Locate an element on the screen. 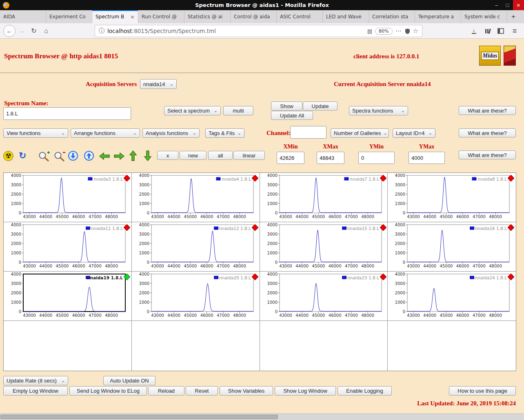  gallery-cell-nnaida12: 0100020003000400043000440004500046000470… is located at coordinates (196, 247).